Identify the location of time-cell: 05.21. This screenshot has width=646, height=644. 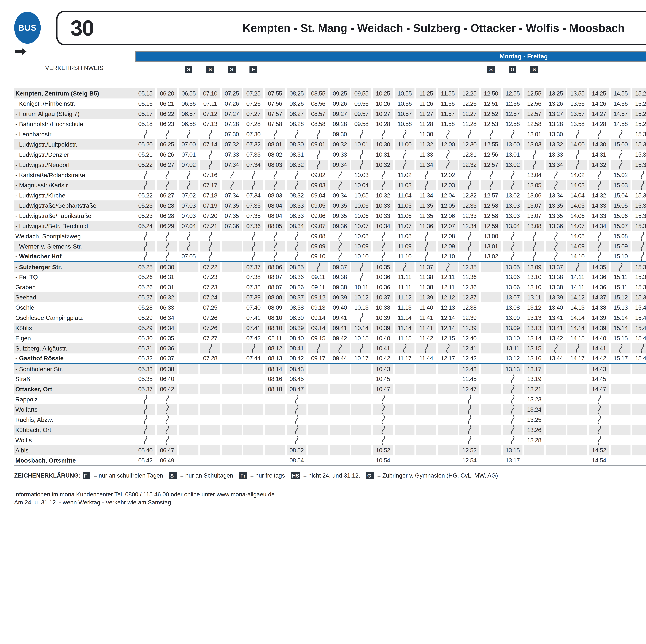
(145, 155).